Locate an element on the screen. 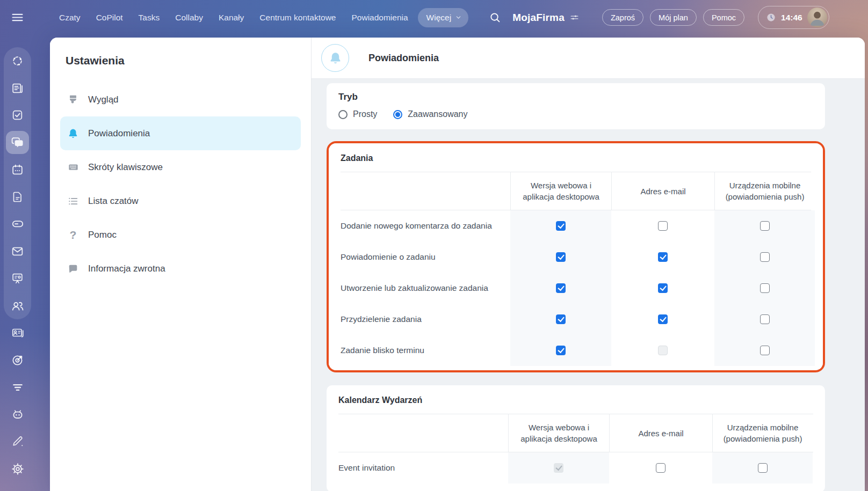 The height and width of the screenshot is (491, 868). calendar-icon is located at coordinates (17, 170).